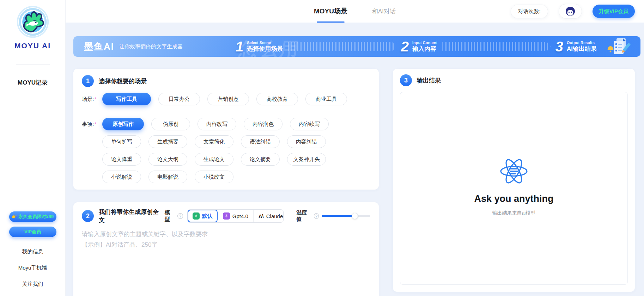  Describe the element at coordinates (99, 47) in the screenshot. I see `banner-brand: 墨鱼AI` at that location.